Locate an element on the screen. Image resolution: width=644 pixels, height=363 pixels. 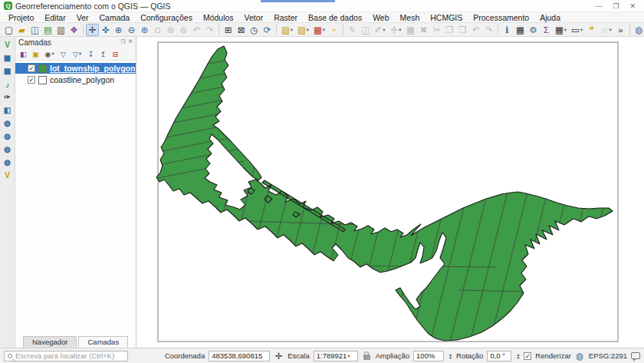
add-vector-layer-icon: V is located at coordinates (8, 45).